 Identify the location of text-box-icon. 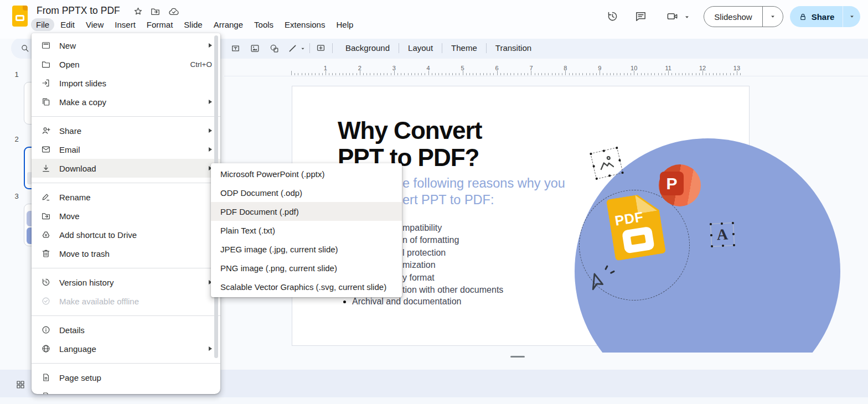
(236, 49).